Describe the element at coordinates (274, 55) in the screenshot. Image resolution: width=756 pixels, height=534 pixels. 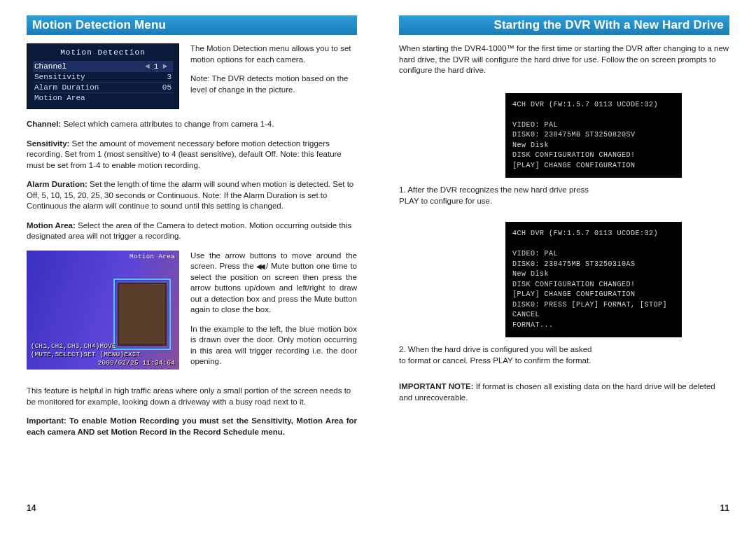
I see `intro-text-1: The Motion Detection menu allows you to …` at that location.